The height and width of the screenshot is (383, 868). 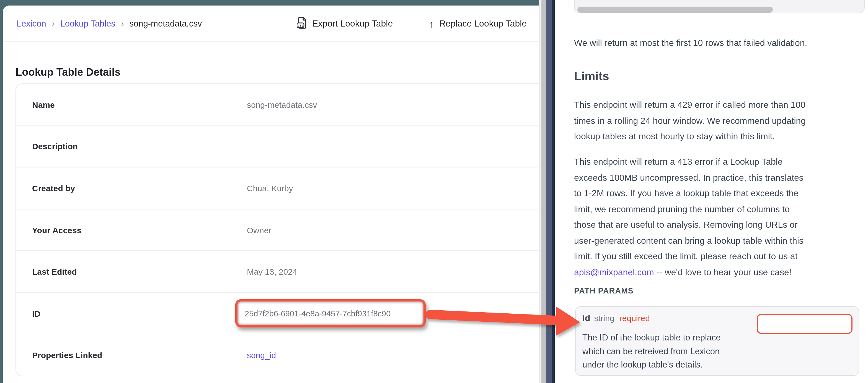 I want to click on lookup-table-id-value: 25d7f2b6-6901-4e8a-9457-7cbf931f8c90, so click(x=314, y=313).